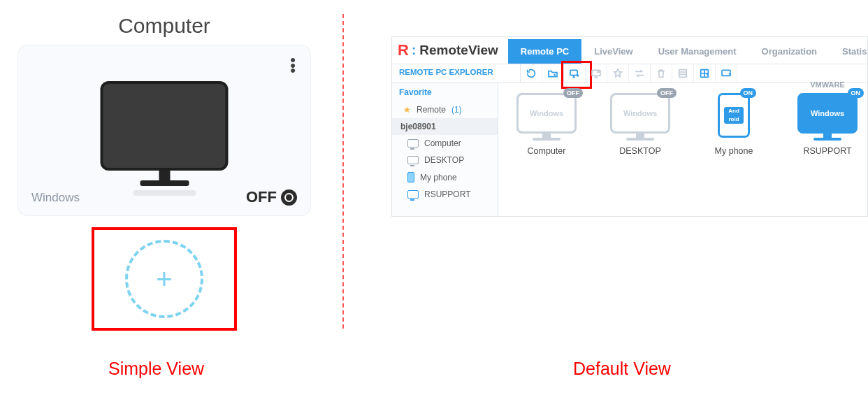 The width and height of the screenshot is (868, 402). Describe the element at coordinates (289, 197) in the screenshot. I see `sync-icon` at that location.